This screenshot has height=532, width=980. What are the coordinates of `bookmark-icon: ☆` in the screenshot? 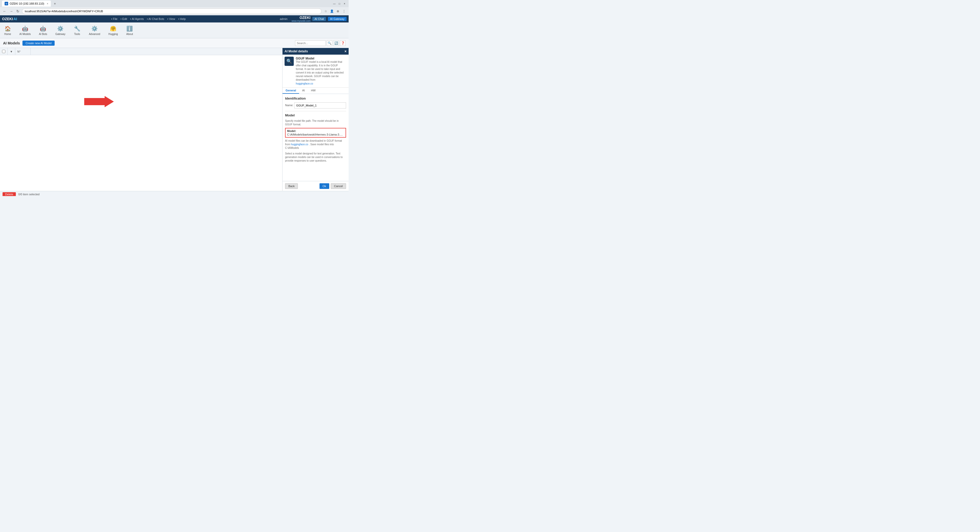 It's located at (326, 11).